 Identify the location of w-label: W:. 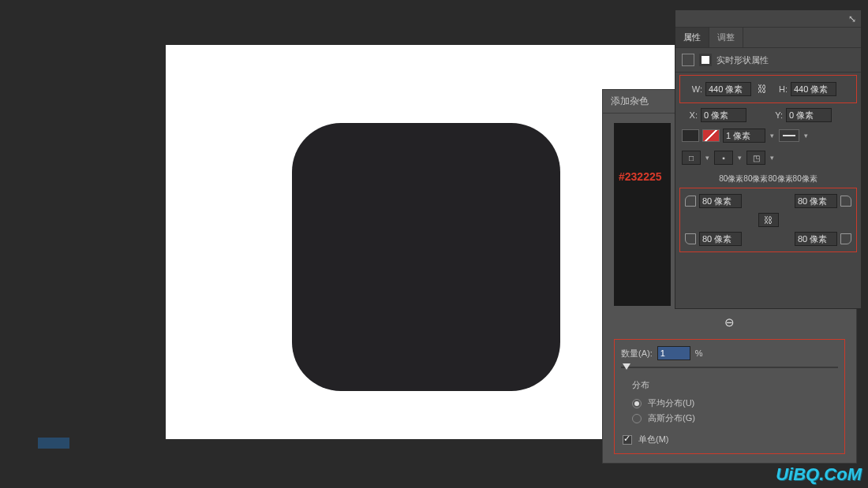
(695, 89).